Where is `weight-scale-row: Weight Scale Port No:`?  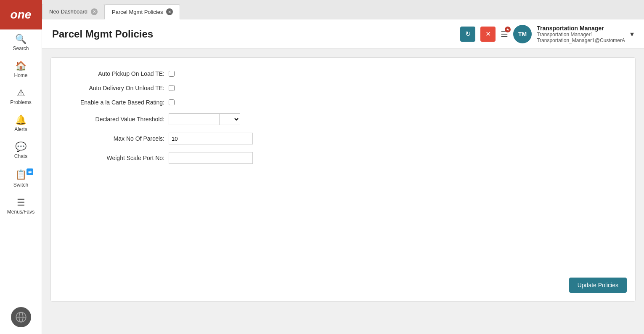
weight-scale-row: Weight Scale Port No: is located at coordinates (343, 158).